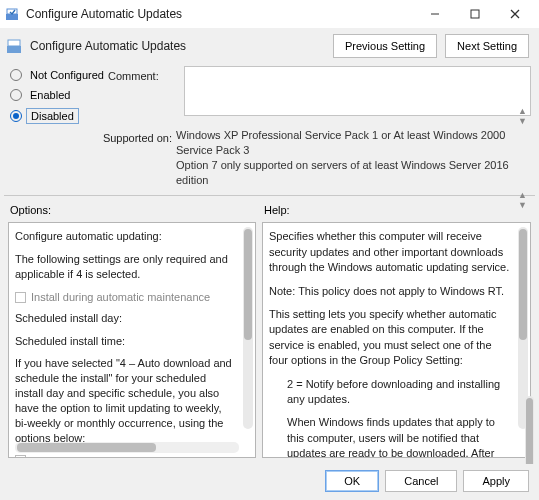  Describe the element at coordinates (132, 211) in the screenshot. I see `options-heading: Options:` at that location.